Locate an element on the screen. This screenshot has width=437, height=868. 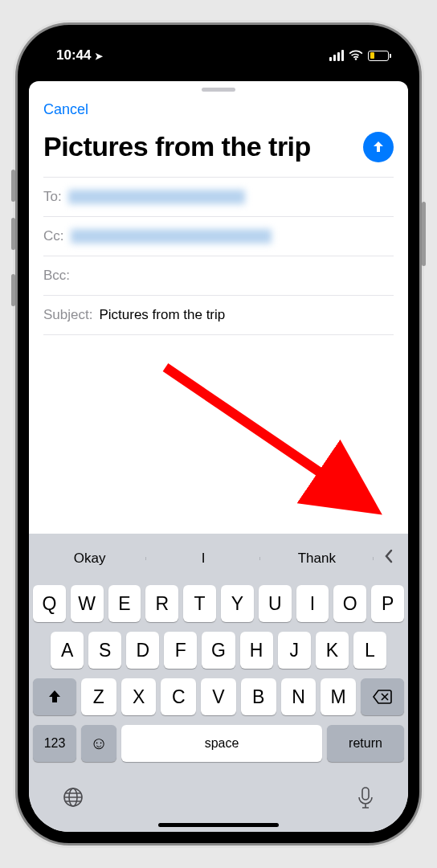
suggestion-2: I is located at coordinates (202, 559).